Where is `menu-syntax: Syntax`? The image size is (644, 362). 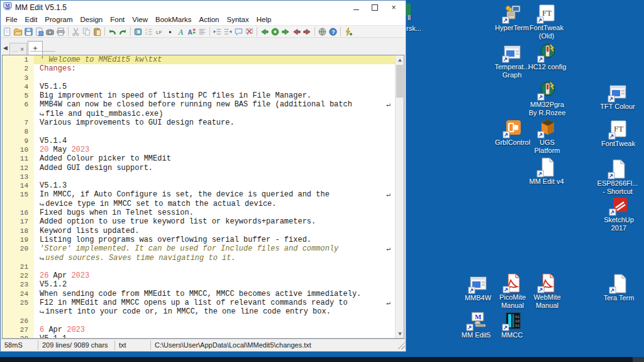
menu-syntax: Syntax is located at coordinates (238, 20).